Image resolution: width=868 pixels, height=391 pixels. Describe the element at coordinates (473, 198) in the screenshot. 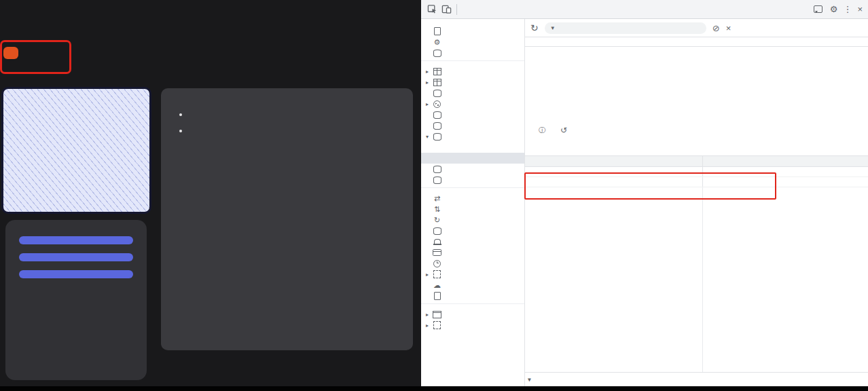

I see `sidebar-item-back-forward-cache: ⇄` at that location.